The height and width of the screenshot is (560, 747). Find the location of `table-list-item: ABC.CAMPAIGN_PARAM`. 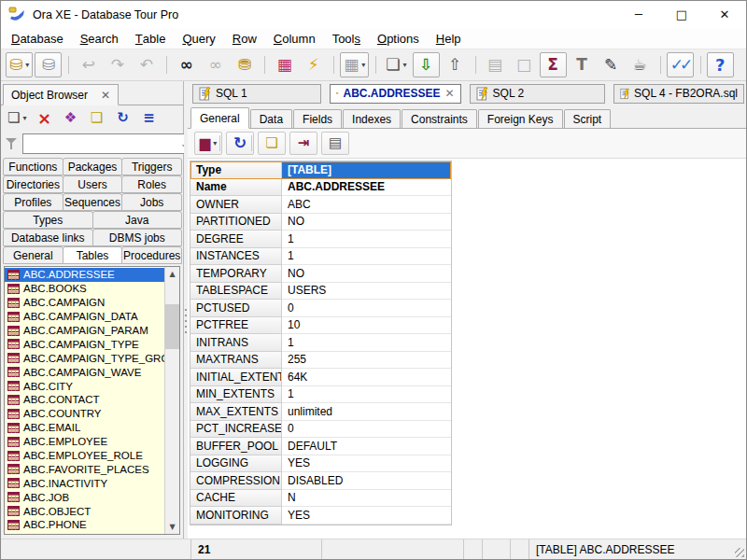

table-list-item: ABC.CAMPAIGN_PARAM is located at coordinates (84, 330).